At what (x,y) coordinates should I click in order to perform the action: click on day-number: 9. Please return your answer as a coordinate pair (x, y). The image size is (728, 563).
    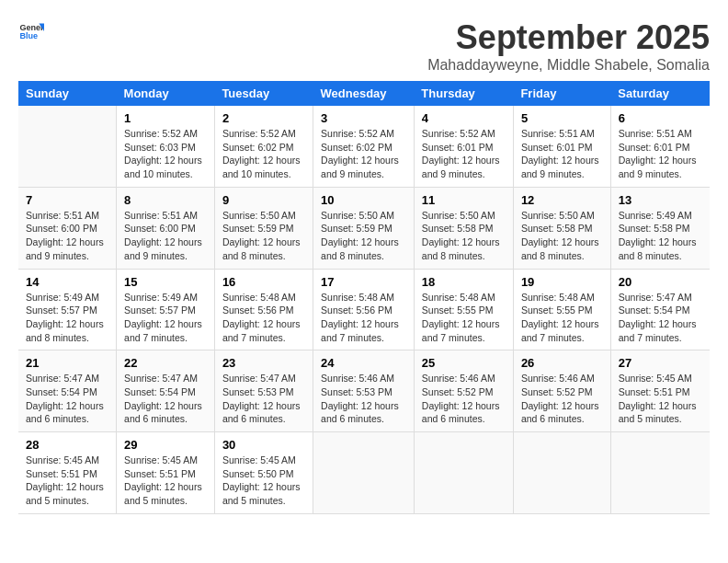
    Looking at the image, I should click on (264, 201).